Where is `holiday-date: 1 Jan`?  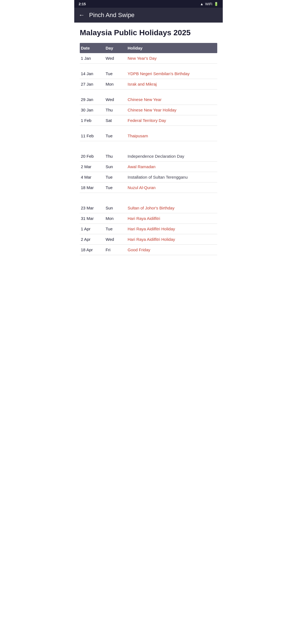 holiday-date: 1 Jan is located at coordinates (93, 58).